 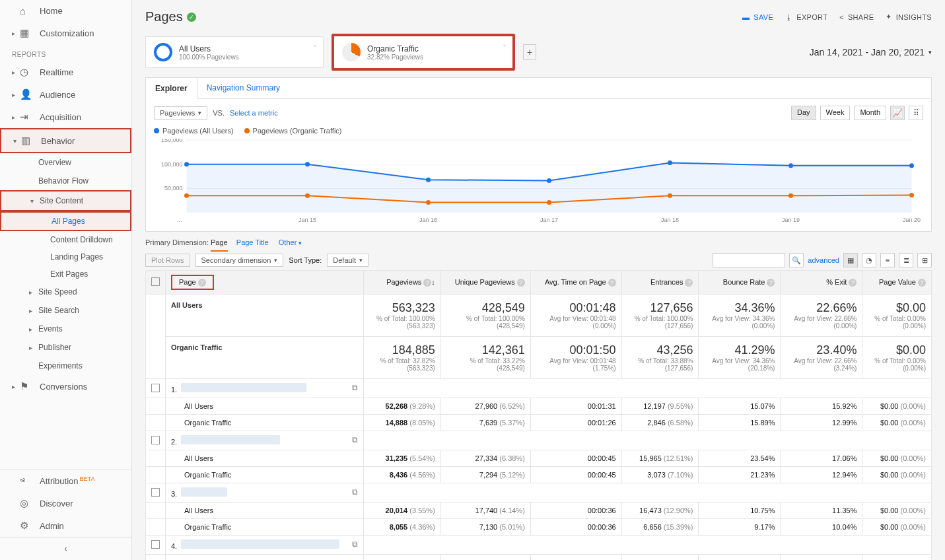 What do you see at coordinates (66, 162) in the screenshot?
I see `nav-behavior-overview: Overview` at bounding box center [66, 162].